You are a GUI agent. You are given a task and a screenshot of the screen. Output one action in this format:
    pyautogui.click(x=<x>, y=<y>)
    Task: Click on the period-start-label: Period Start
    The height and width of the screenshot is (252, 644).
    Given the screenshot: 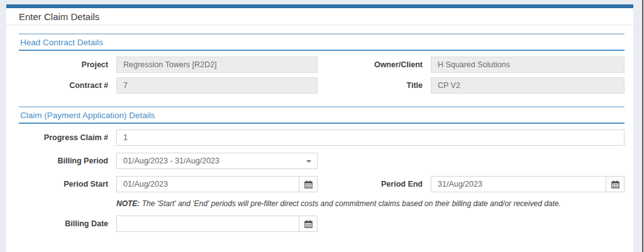 What is the action you would take?
    pyautogui.click(x=64, y=184)
    